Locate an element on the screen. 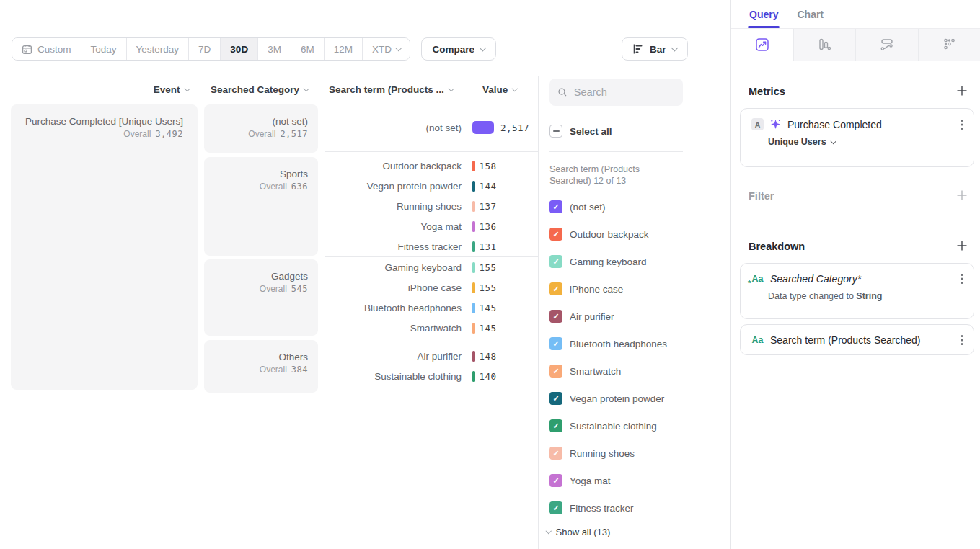 This screenshot has width=980, height=549. show-all-toggle: Show all (13) is located at coordinates (578, 532).